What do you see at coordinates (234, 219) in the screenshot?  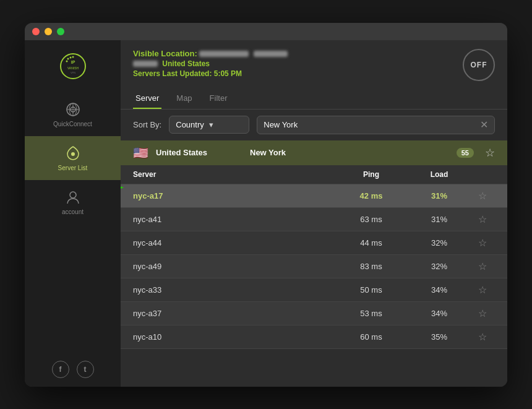 I see `server-name-1: nyc-a41` at bounding box center [234, 219].